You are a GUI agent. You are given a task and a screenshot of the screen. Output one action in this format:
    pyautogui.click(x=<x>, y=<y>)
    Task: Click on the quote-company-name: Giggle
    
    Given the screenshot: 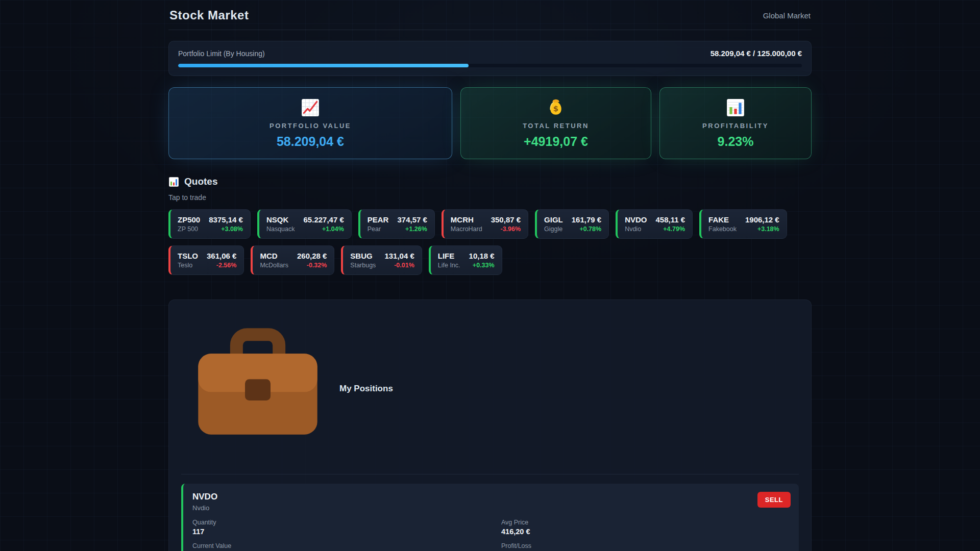 What is the action you would take?
    pyautogui.click(x=553, y=229)
    